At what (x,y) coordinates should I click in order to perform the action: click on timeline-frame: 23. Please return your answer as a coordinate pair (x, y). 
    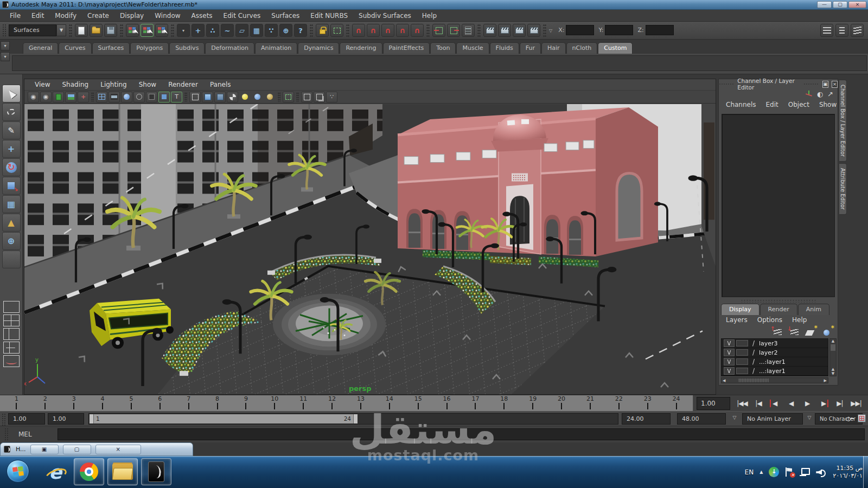
    Looking at the image, I should click on (648, 403).